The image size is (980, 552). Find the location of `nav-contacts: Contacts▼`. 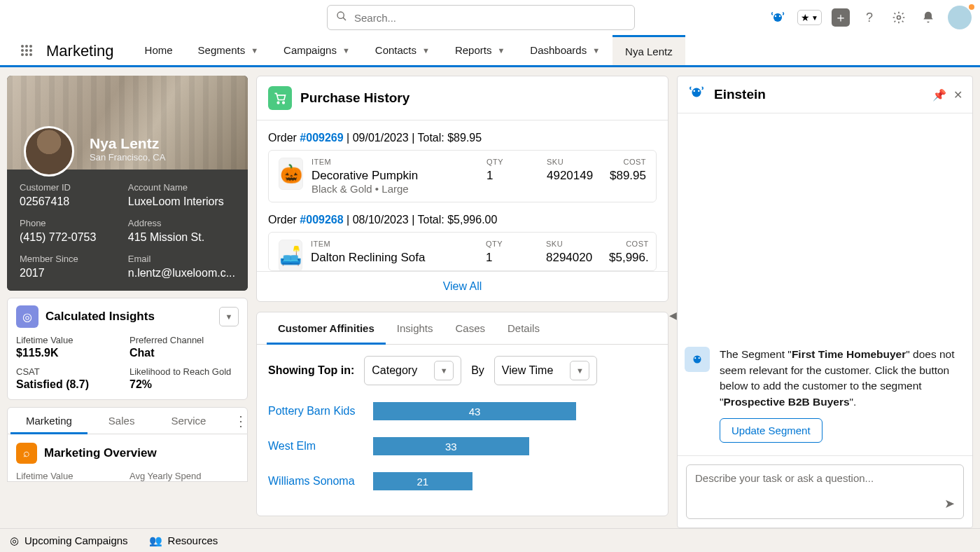

nav-contacts: Contacts▼ is located at coordinates (402, 50).